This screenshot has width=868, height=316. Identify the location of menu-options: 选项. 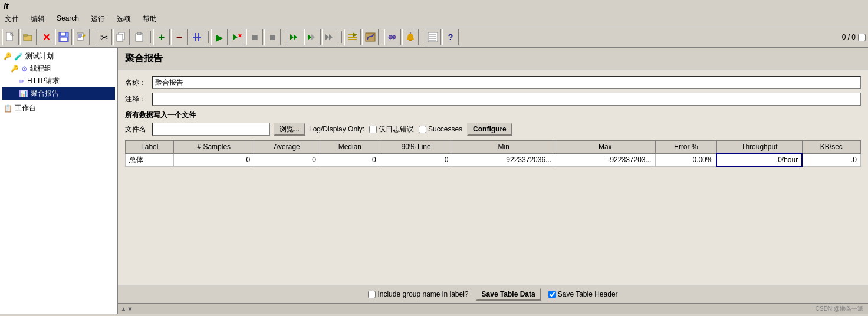
(124, 19).